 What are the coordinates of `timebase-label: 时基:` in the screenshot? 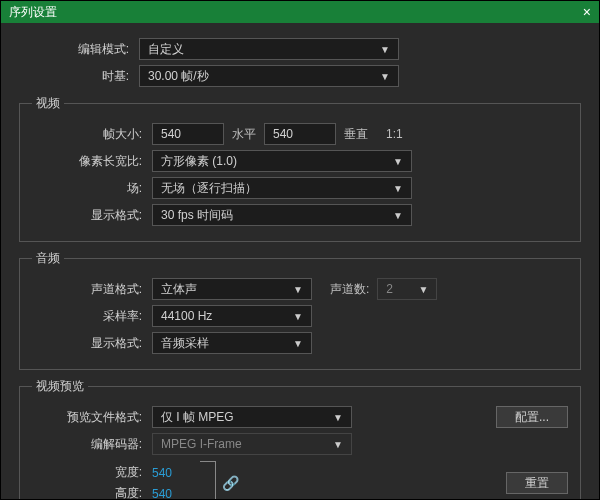 It's located at (79, 76).